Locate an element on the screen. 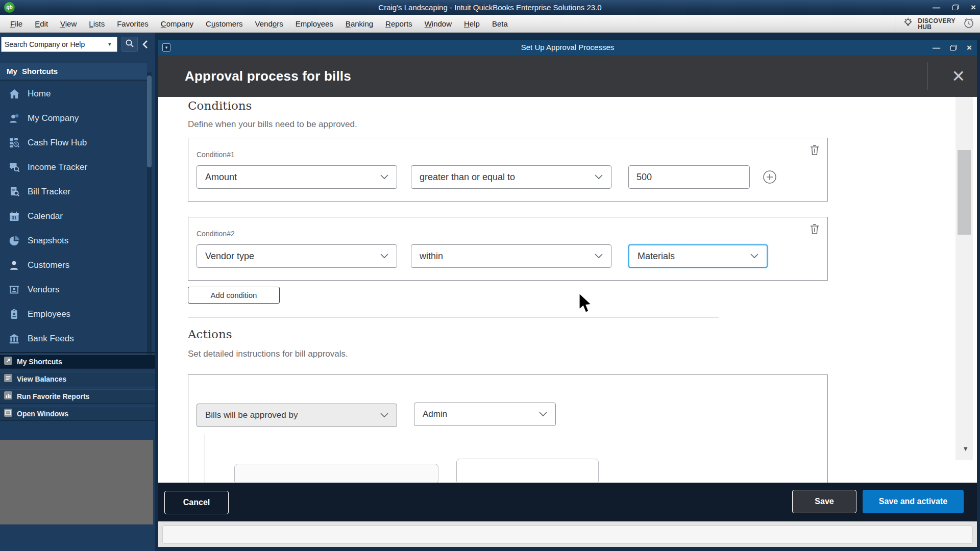 The width and height of the screenshot is (980, 551). sidebar-item-employees: Employees is located at coordinates (74, 314).